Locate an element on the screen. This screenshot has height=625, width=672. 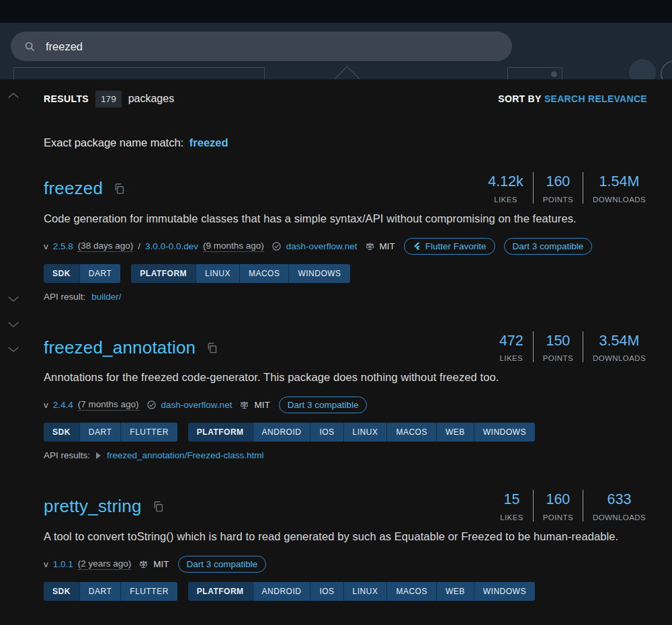
dart3-label: Dart 3 compatible is located at coordinates (548, 246).